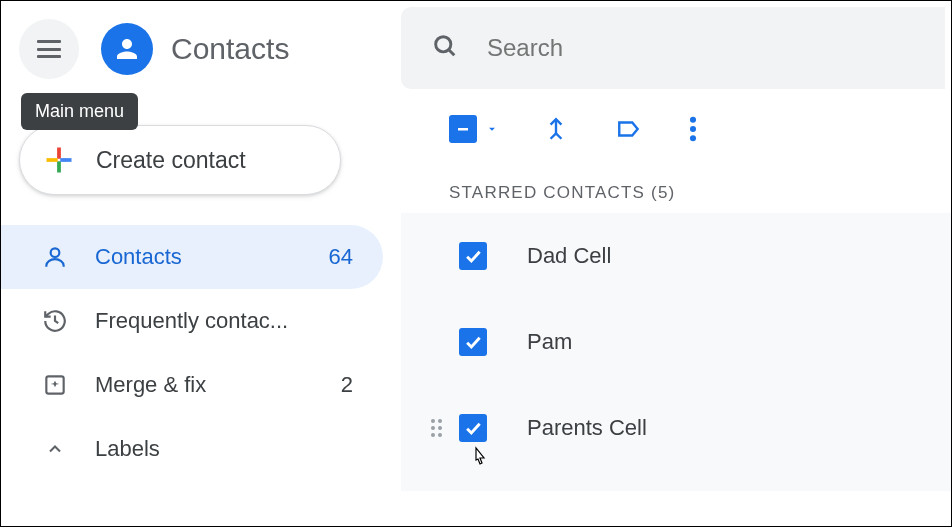 The height and width of the screenshot is (527, 952). What do you see at coordinates (224, 321) in the screenshot?
I see `nav-label: Frequently contac...` at bounding box center [224, 321].